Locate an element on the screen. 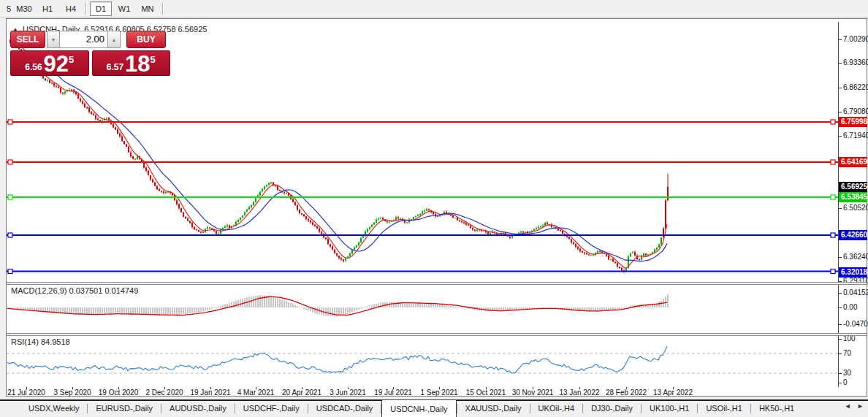 This screenshot has height=417, width=868. buy-price-pips: 18 is located at coordinates (137, 64).